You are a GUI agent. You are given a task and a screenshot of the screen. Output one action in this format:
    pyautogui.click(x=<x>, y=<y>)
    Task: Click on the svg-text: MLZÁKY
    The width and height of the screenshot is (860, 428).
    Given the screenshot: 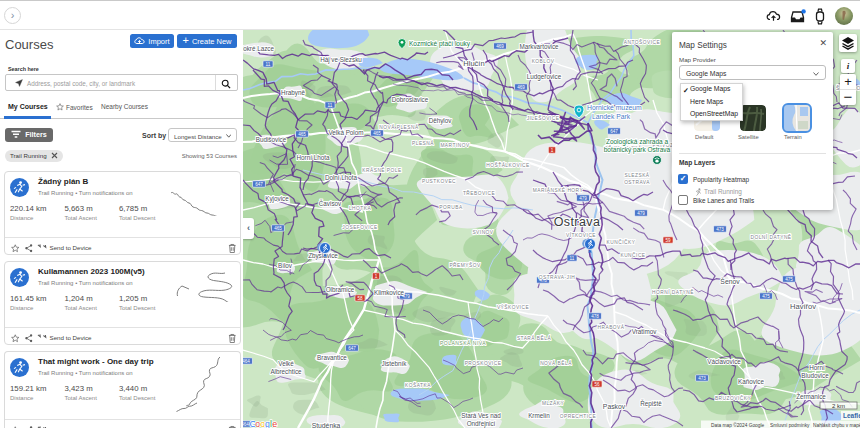 What is the action you would take?
    pyautogui.click(x=553, y=403)
    